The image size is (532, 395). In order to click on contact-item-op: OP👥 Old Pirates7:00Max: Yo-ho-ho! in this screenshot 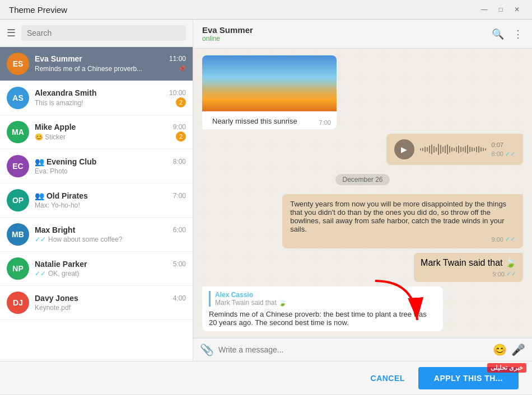, I will do `click(96, 200)`.